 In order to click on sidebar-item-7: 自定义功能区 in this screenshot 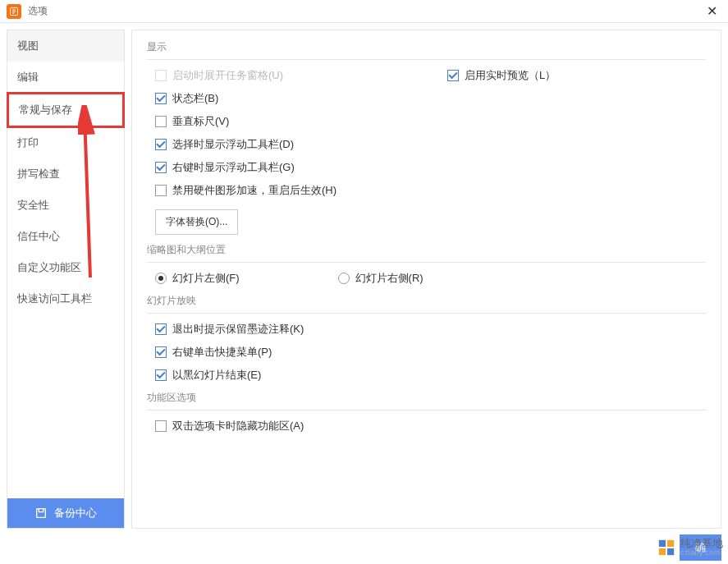, I will do `click(66, 268)`.